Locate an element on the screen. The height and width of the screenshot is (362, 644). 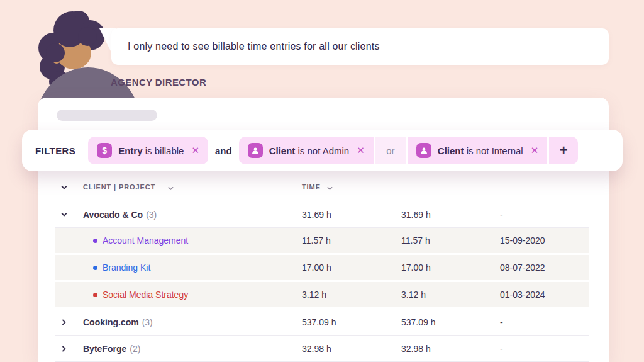
time-cell: 32.98 h is located at coordinates (352, 349).